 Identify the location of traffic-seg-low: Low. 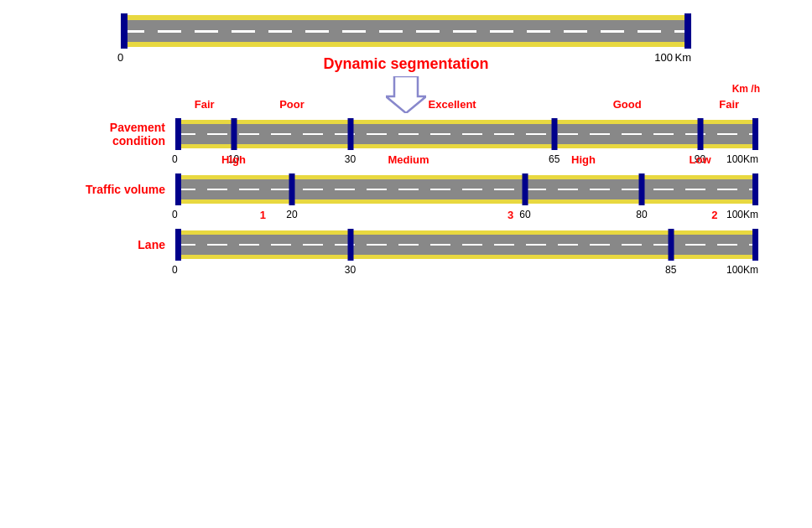
(700, 159).